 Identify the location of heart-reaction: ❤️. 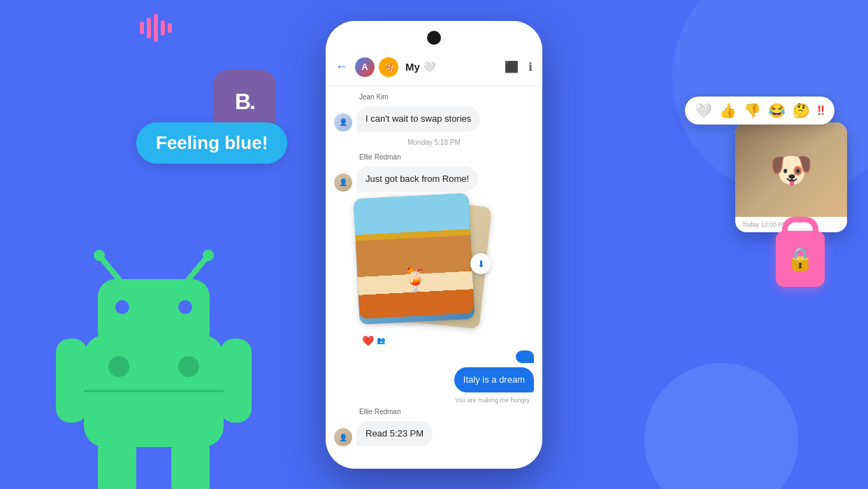
(368, 341).